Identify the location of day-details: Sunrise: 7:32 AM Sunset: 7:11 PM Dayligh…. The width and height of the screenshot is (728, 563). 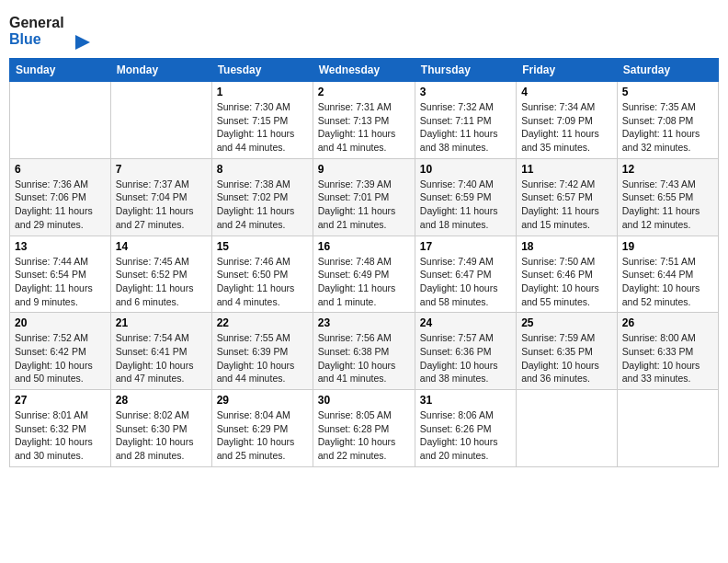
(465, 127).